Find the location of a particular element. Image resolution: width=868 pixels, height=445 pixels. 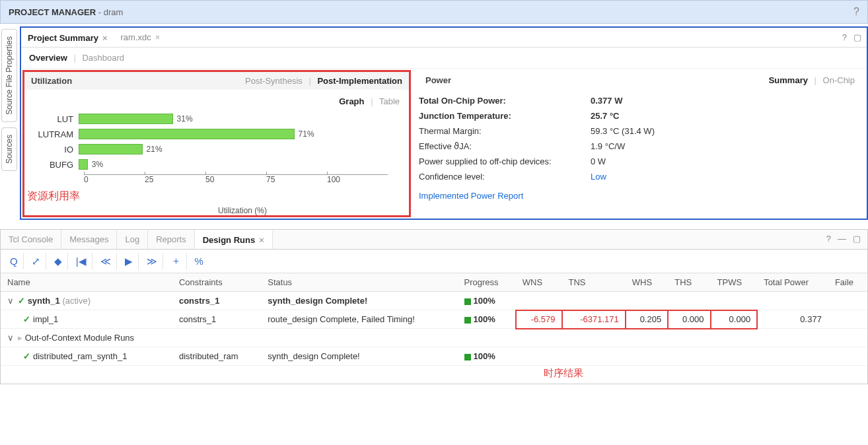

view-table: Table is located at coordinates (390, 102).